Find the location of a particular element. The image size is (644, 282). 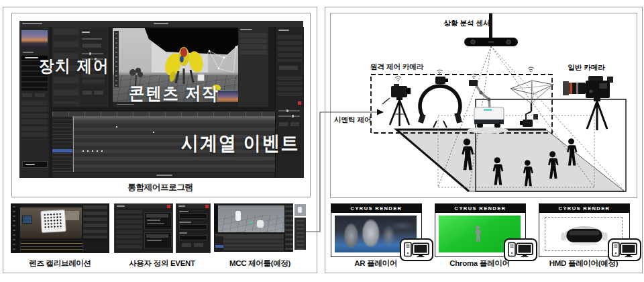

caption-lens-calibration: 렌즈 캘리브레이션 is located at coordinates (60, 263).